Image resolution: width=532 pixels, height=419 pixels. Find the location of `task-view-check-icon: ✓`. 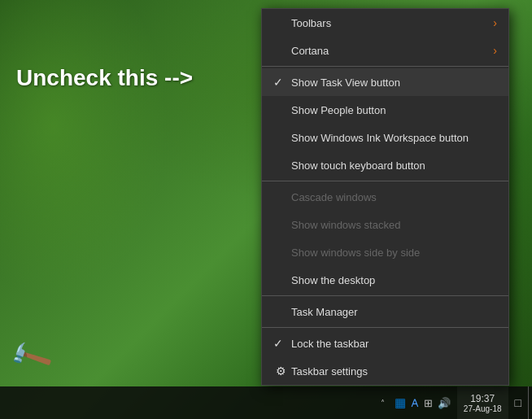

task-view-check-icon: ✓ is located at coordinates (281, 82).